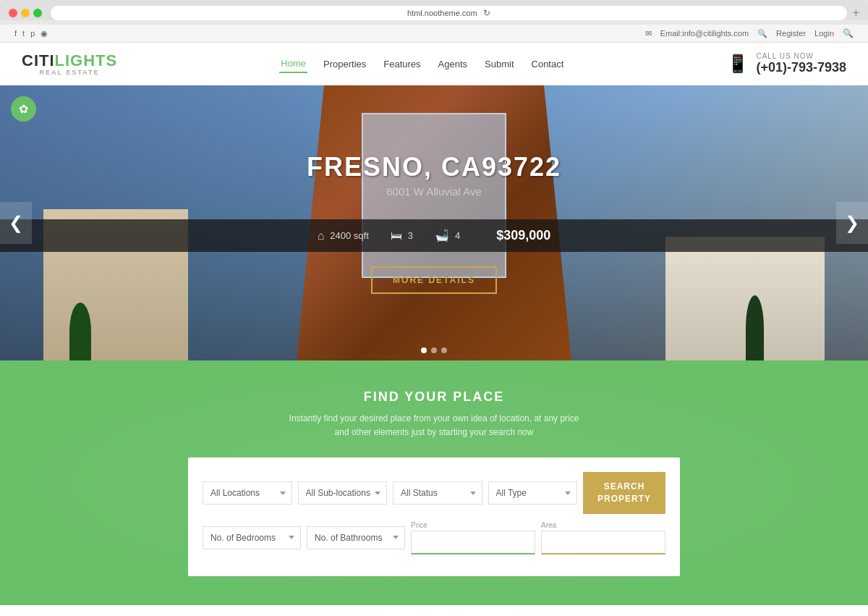 The width and height of the screenshot is (868, 616). What do you see at coordinates (473, 526) in the screenshot?
I see `price-label: Price` at bounding box center [473, 526].